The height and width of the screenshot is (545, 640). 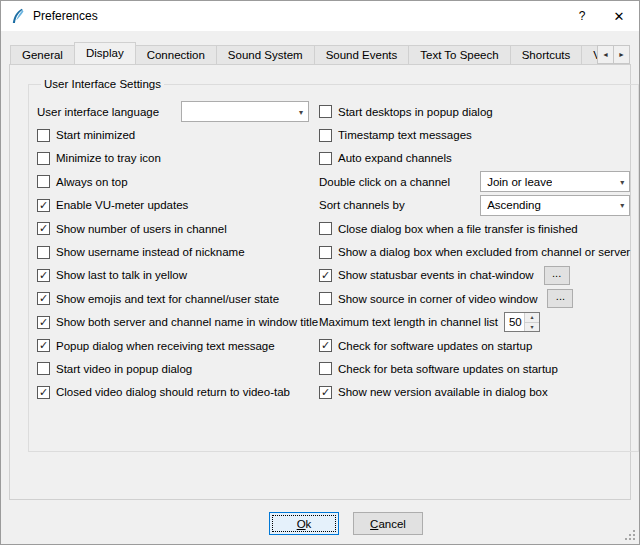 What do you see at coordinates (326, 368) in the screenshot?
I see `check-for-beta-software-updates-on-startup-checkbox` at bounding box center [326, 368].